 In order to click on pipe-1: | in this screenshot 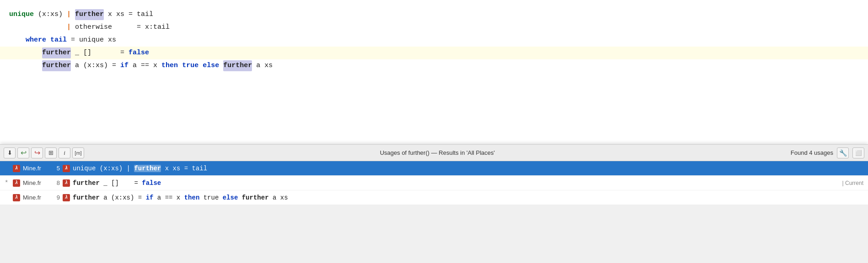, I will do `click(69, 15)`.